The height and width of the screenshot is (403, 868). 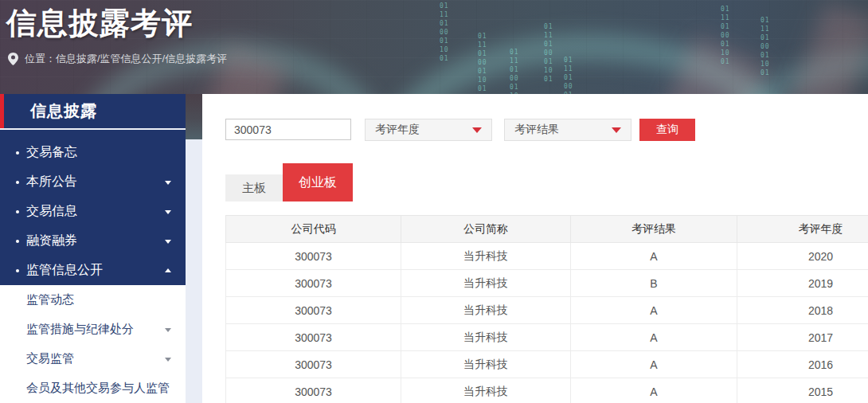 I want to click on sidebar-submenu: 监管动态监管措施与纪律处分交易监管会员及其他交易参与人监管, so click(x=92, y=344).